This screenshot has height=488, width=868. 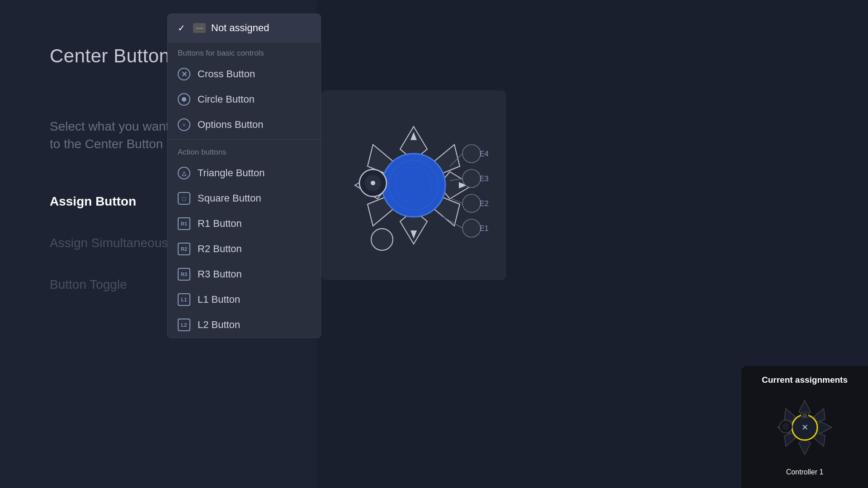 I want to click on dropdown-divider, so click(x=244, y=139).